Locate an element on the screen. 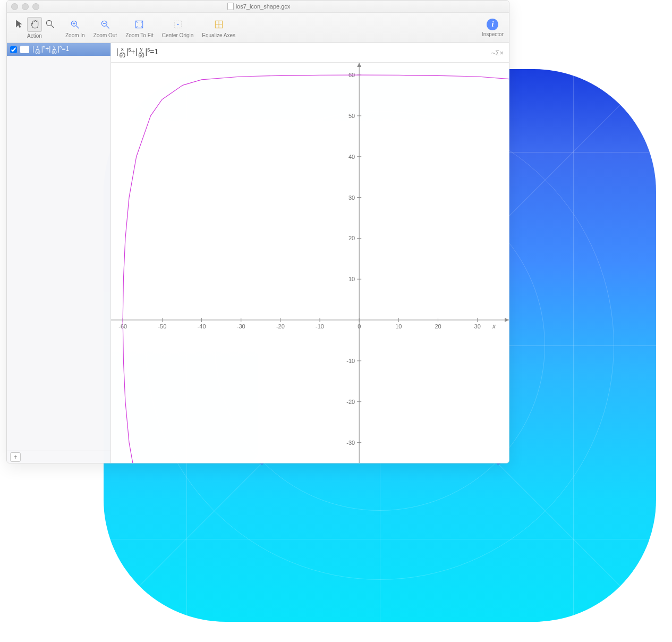 The height and width of the screenshot is (642, 672). document-icon is located at coordinates (231, 6).